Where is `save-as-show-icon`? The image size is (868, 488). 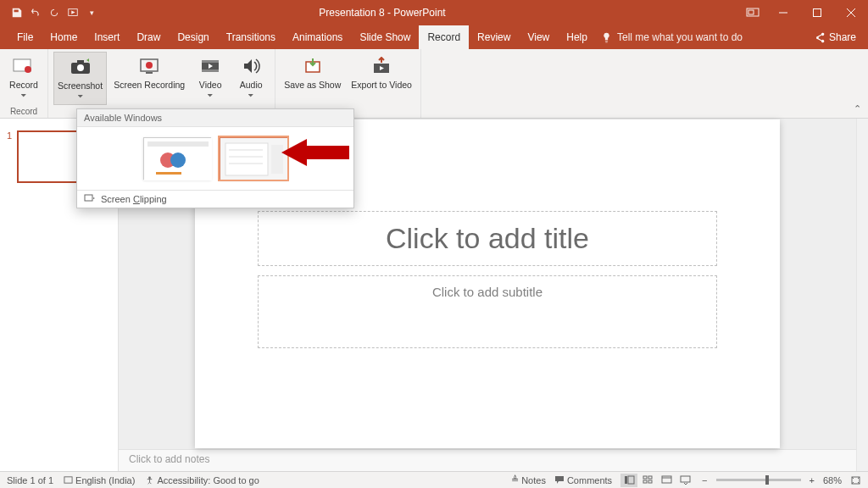 save-as-show-icon is located at coordinates (313, 66).